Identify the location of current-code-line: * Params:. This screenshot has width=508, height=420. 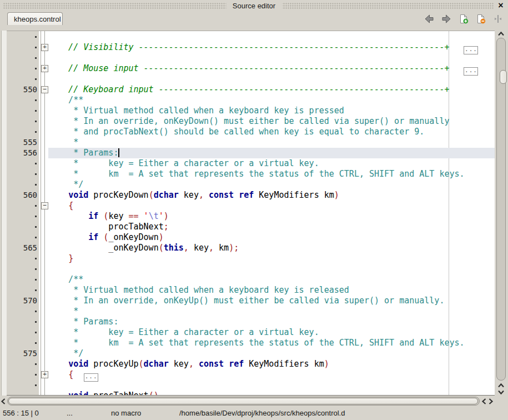
(271, 153).